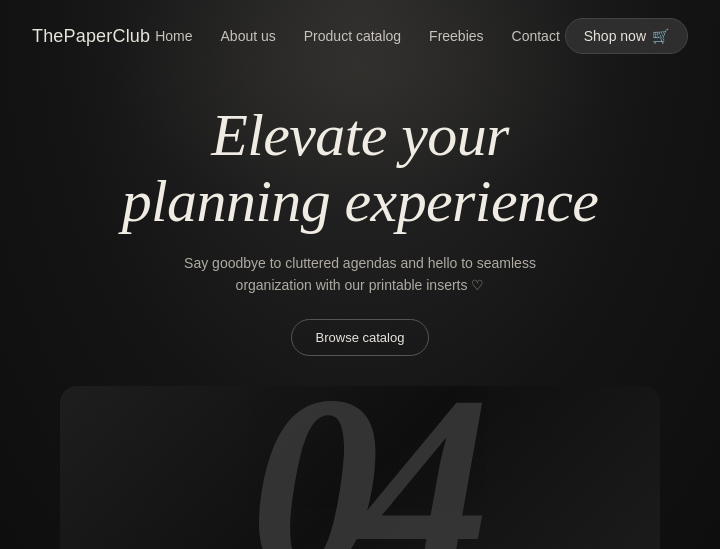 The image size is (720, 549). I want to click on shop-now-button: Shop now 🛒, so click(626, 36).